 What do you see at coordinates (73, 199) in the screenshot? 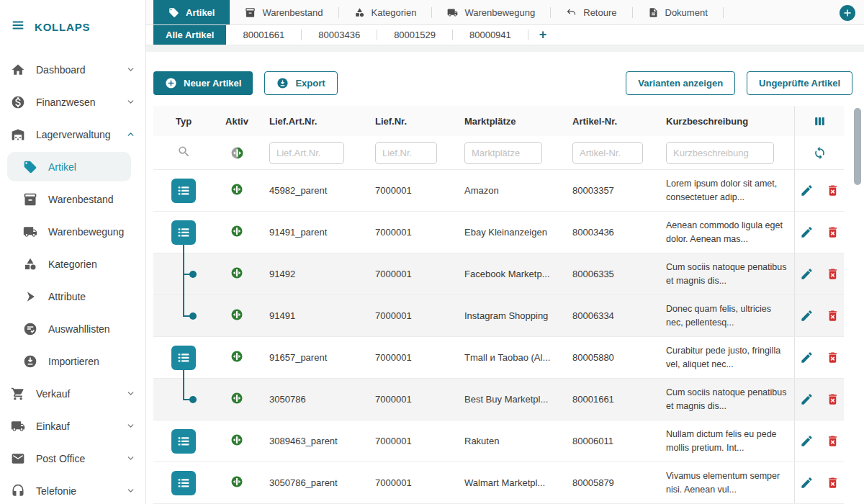
I see `sidebar-item-warenbestand: Warenbestand` at bounding box center [73, 199].